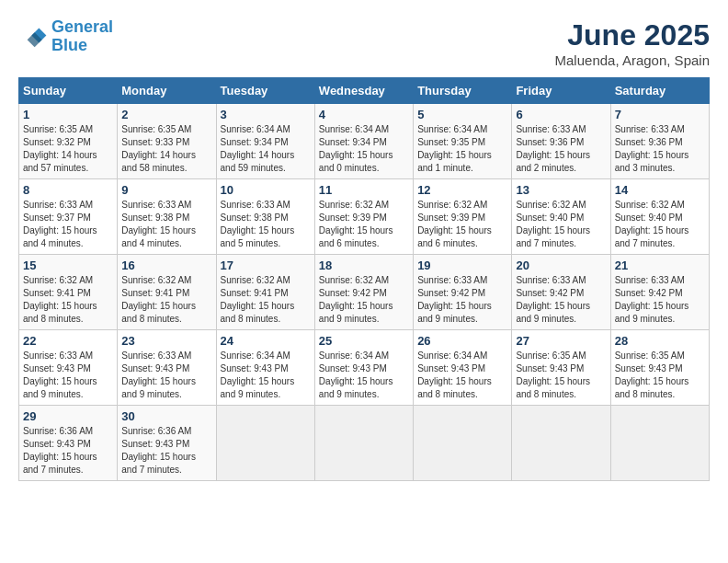 Image resolution: width=728 pixels, height=563 pixels. What do you see at coordinates (364, 217) in the screenshot?
I see `table-row: 11Sunrise: 6:32 AMSunset: 9:39 PMDayligh…` at bounding box center [364, 217].